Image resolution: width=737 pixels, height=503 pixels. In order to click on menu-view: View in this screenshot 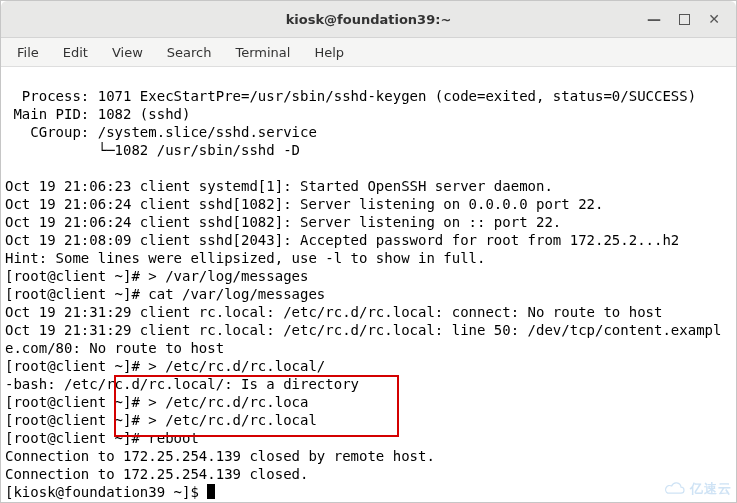, I will do `click(128, 52)`.